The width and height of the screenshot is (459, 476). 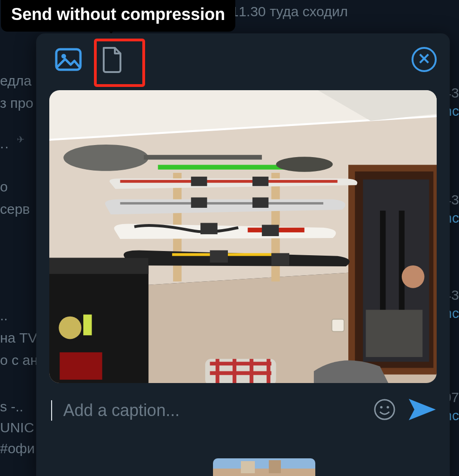 I want to click on caption-input, so click(x=212, y=410).